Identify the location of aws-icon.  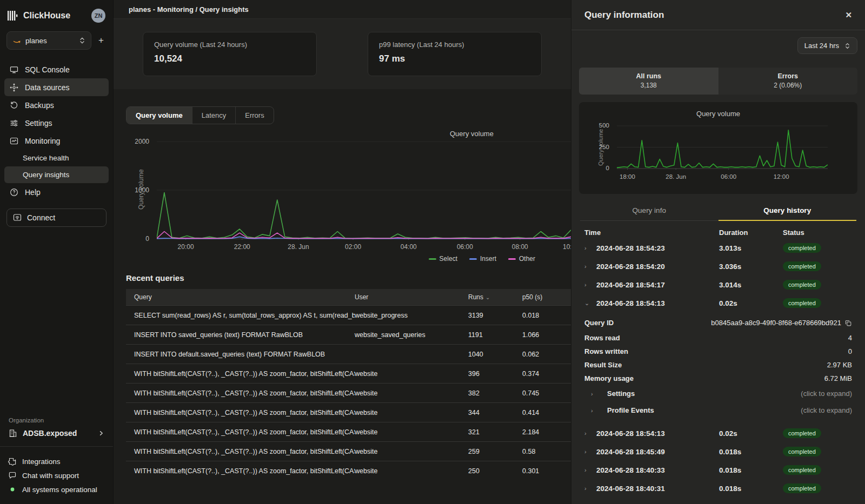
(17, 41).